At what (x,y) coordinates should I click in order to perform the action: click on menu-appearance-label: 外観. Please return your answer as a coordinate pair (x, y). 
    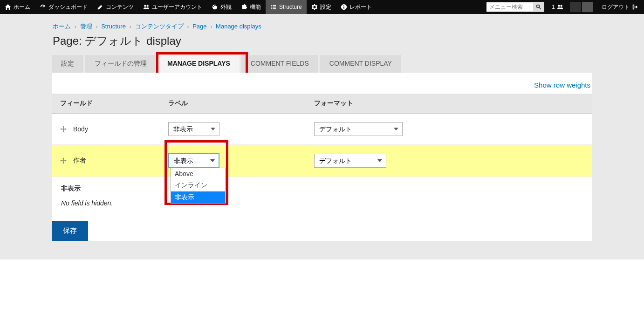
    Looking at the image, I should click on (226, 7).